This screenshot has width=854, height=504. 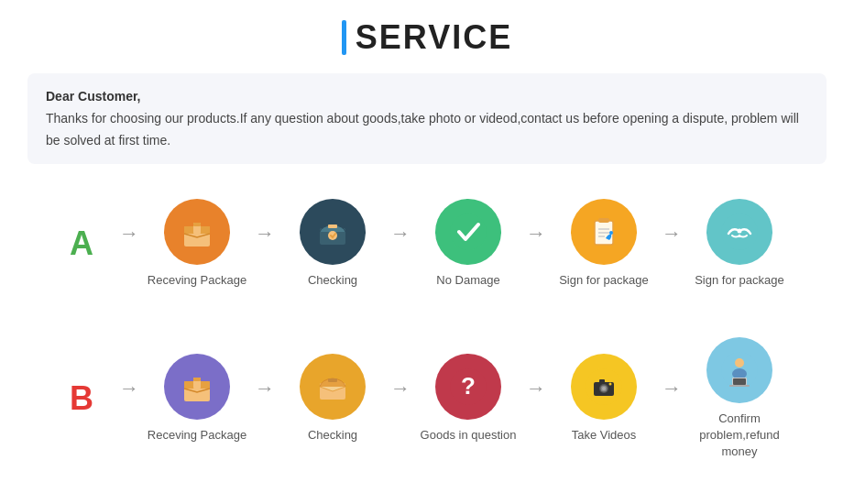 I want to click on icon-a2-checking, so click(x=333, y=232).